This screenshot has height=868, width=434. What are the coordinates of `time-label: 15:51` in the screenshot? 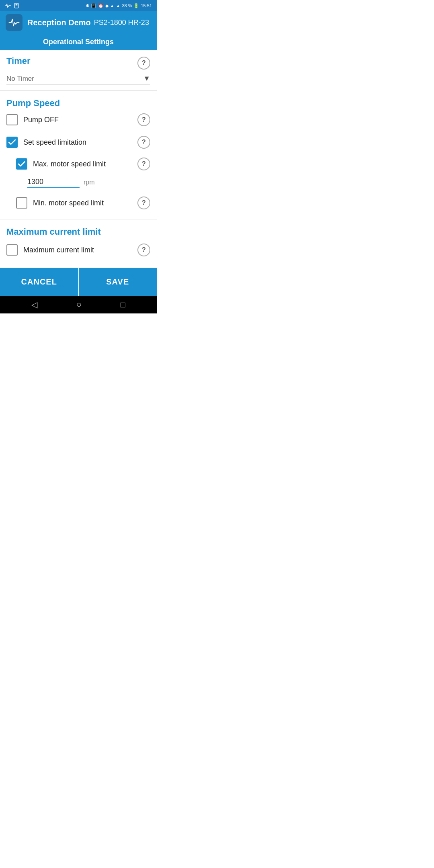 It's located at (146, 6).